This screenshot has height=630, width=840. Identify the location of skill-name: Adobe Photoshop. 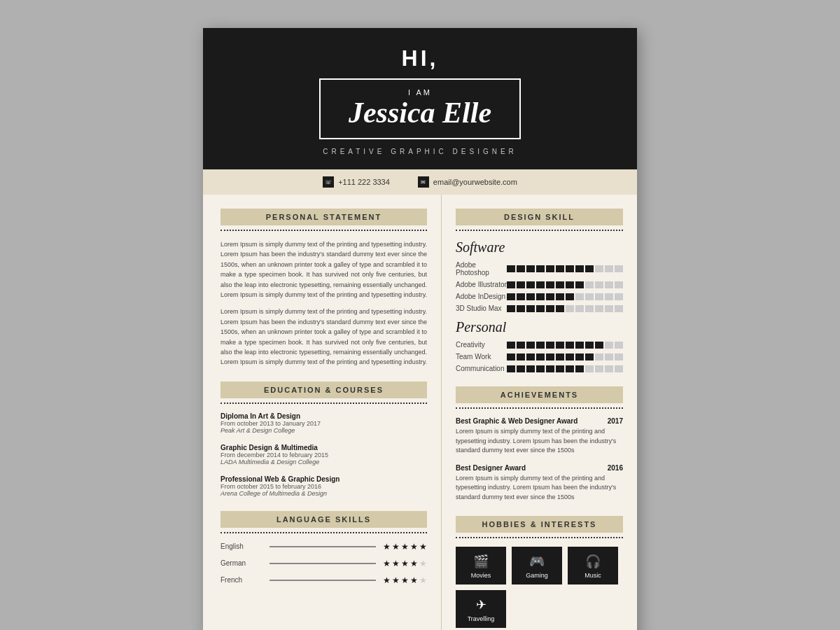
(482, 269).